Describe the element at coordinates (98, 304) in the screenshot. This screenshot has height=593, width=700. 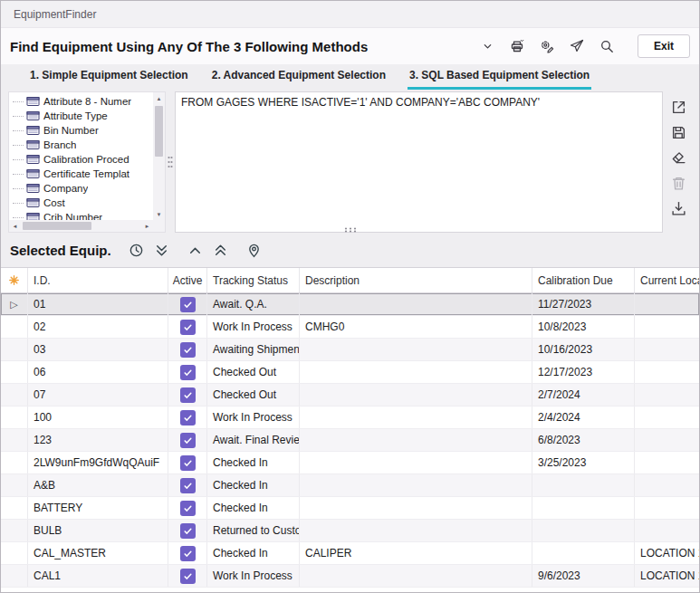
I see `cell-id: 01` at that location.